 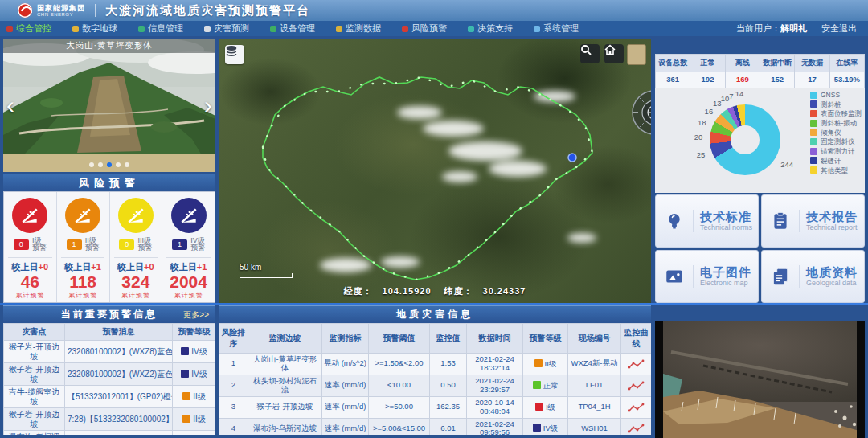 I want to click on map-home-button, so click(x=614, y=54).